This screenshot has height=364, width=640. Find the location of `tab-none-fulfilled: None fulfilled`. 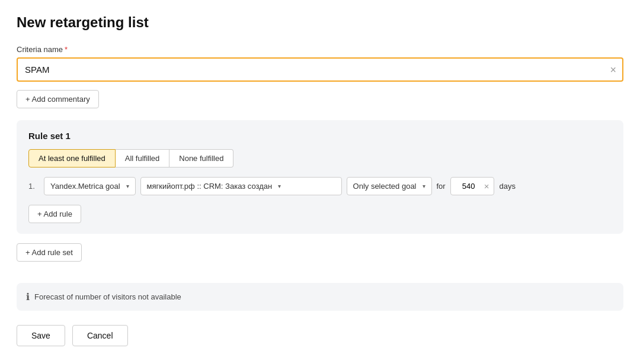

tab-none-fulfilled: None fulfilled is located at coordinates (201, 159).